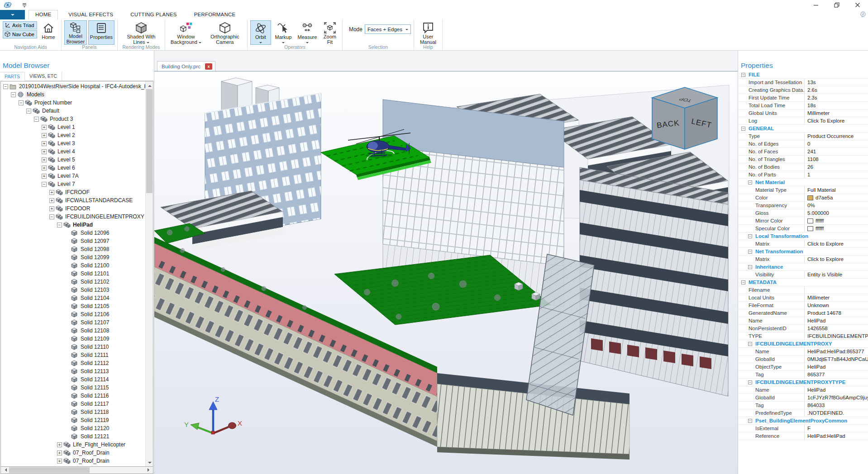 Image resolution: width=868 pixels, height=474 pixels. I want to click on tab-views-etc: VIEWS, ETC, so click(43, 76).